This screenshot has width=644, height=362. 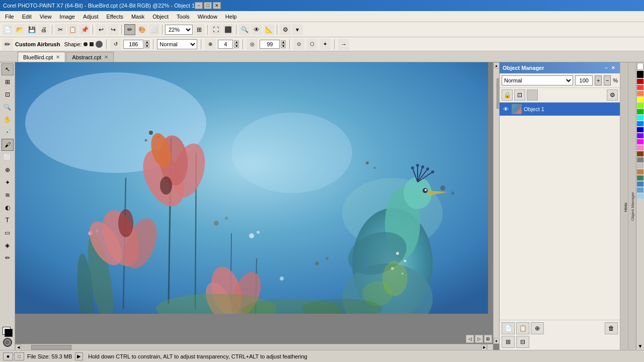 I want to click on tool-fill: ◈, so click(x=8, y=245).